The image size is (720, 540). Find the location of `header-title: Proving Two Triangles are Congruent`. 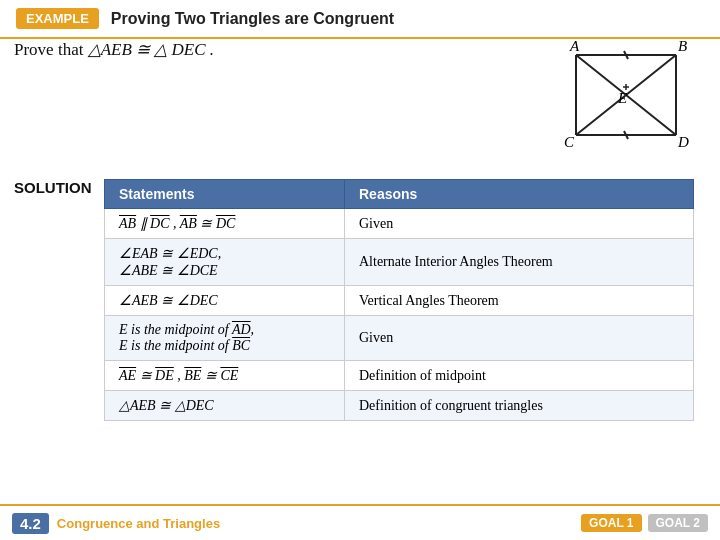

header-title: Proving Two Triangles are Congruent is located at coordinates (252, 19).